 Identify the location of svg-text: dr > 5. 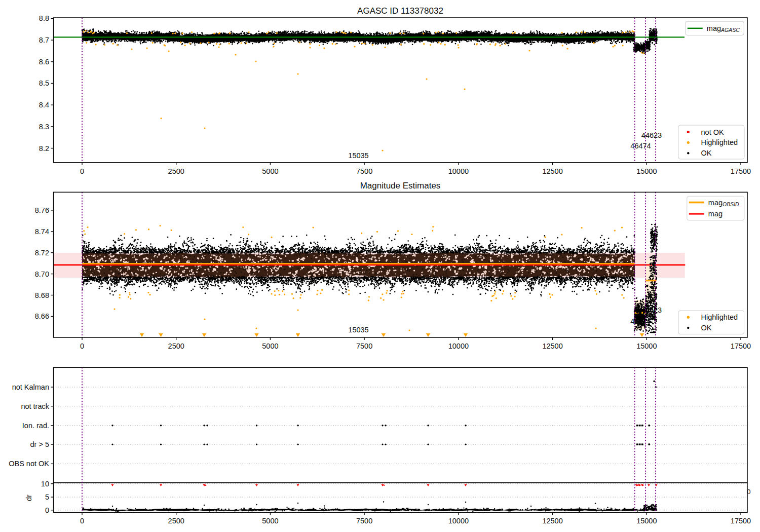
(40, 444).